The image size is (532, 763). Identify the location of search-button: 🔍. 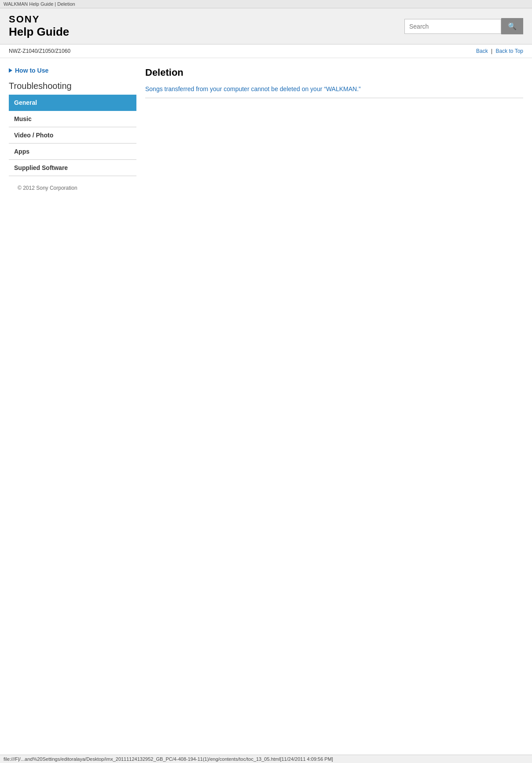
(512, 26).